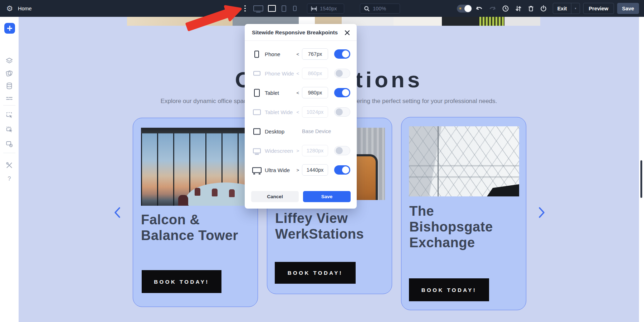 Image resolution: width=644 pixels, height=322 pixels. What do you see at coordinates (628, 9) in the screenshot?
I see `save-button: Save` at bounding box center [628, 9].